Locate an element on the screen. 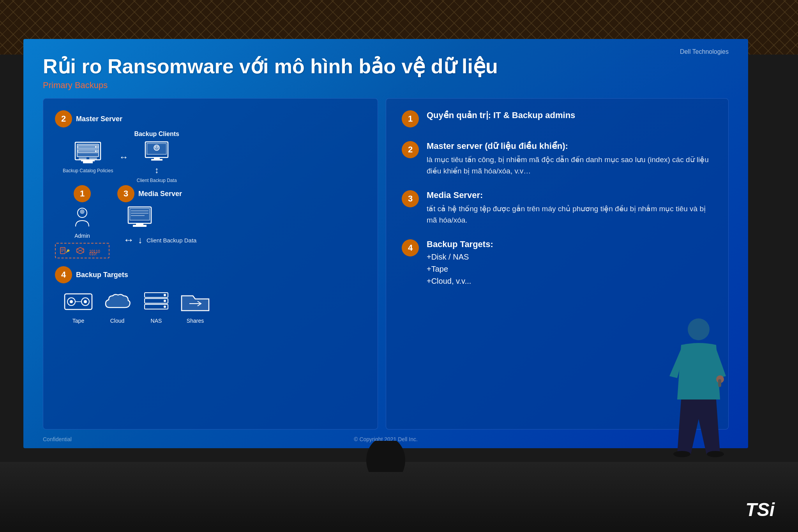 The height and width of the screenshot is (532, 798). right-text-1: Quyền quản trị: IT & Backup admins is located at coordinates (570, 117).